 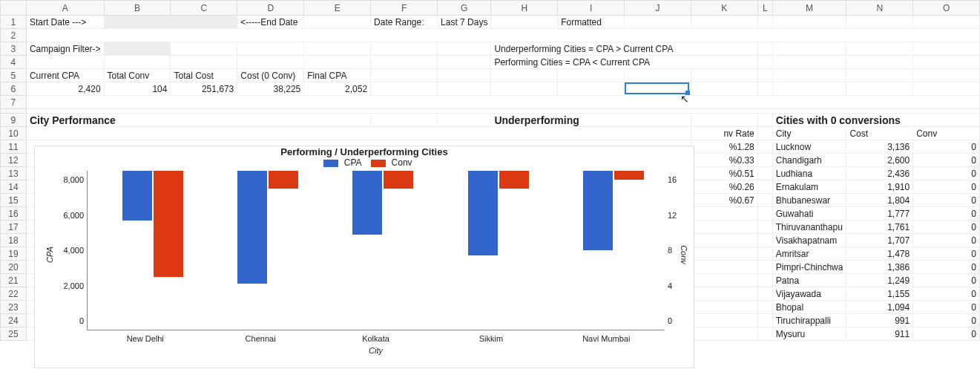 I want to click on row-header: 6, so click(x=13, y=89).